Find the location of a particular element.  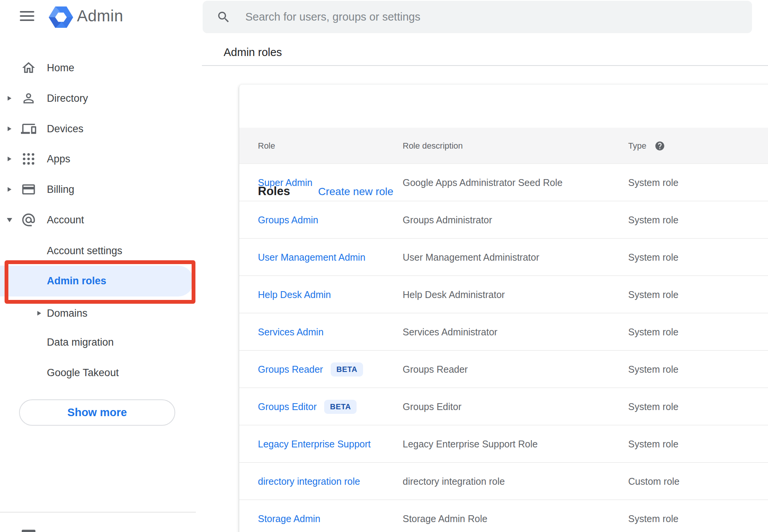

partial-bottom-icon is located at coordinates (29, 531).